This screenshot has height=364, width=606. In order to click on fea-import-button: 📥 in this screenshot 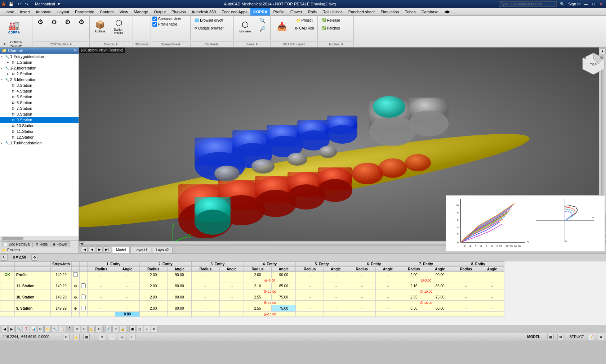, I will do `click(282, 27)`.